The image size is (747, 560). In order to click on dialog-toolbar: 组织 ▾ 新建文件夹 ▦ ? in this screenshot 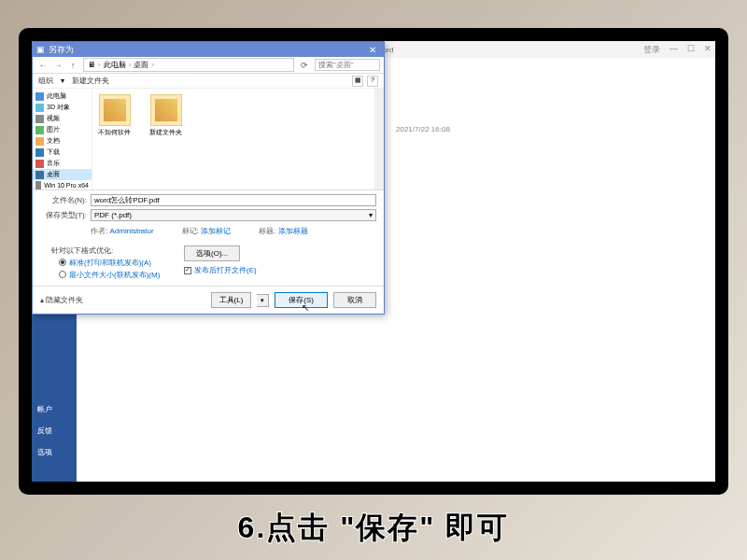, I will do `click(208, 81)`.